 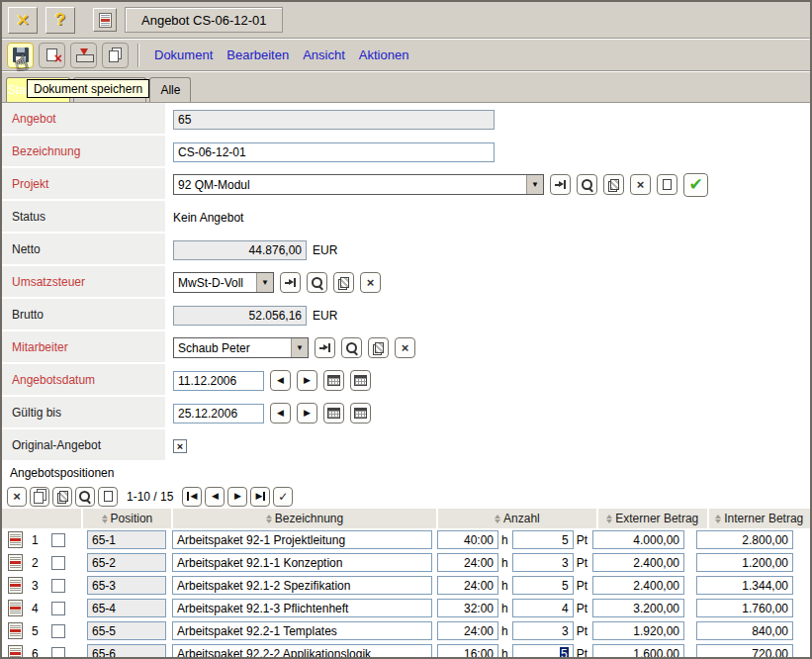 What do you see at coordinates (639, 608) in the screenshot?
I see `externer-betrag-field: 3.200,00` at bounding box center [639, 608].